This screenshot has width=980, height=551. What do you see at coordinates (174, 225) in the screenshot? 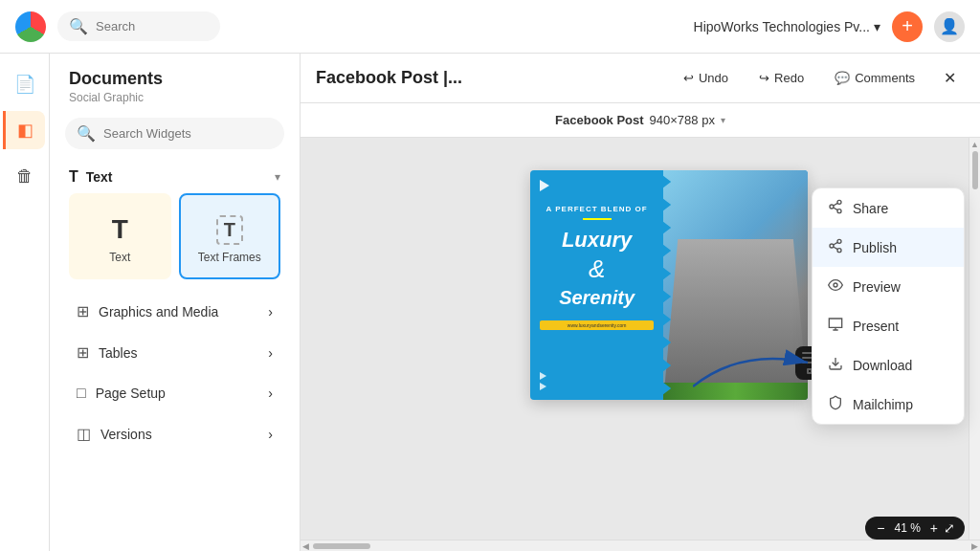
I see `text-section: T Text ▾ T Text T Text Frames` at bounding box center [174, 225].